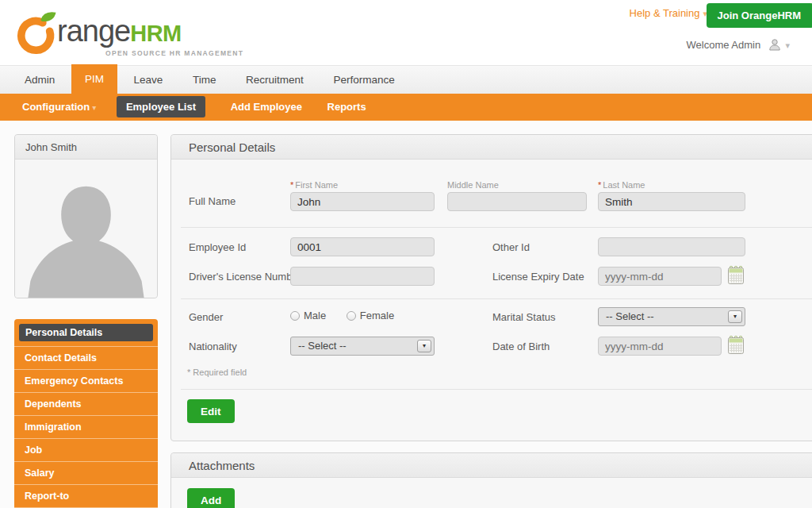 The height and width of the screenshot is (508, 812). I want to click on required-field-note: * Required field, so click(217, 372).